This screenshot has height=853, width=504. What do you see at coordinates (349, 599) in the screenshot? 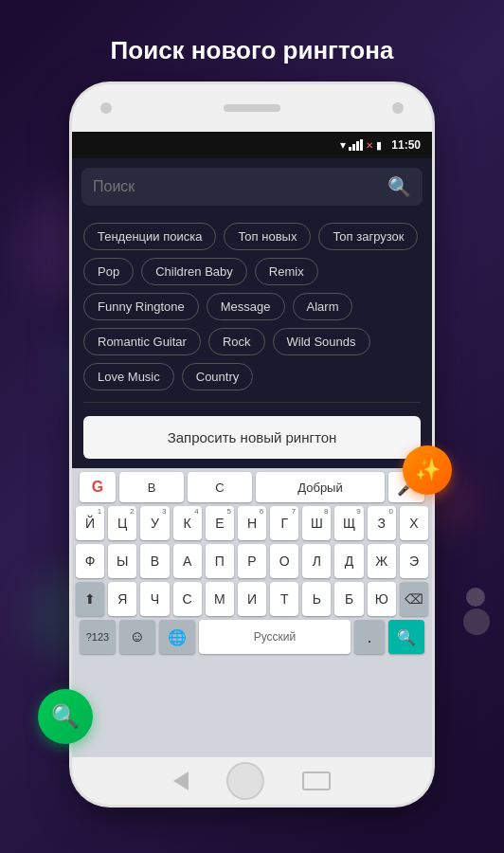
I see `key-b: Б` at bounding box center [349, 599].